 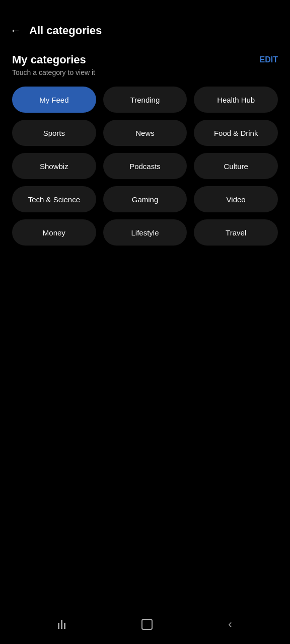 I want to click on recents-icon, so click(x=61, y=624).